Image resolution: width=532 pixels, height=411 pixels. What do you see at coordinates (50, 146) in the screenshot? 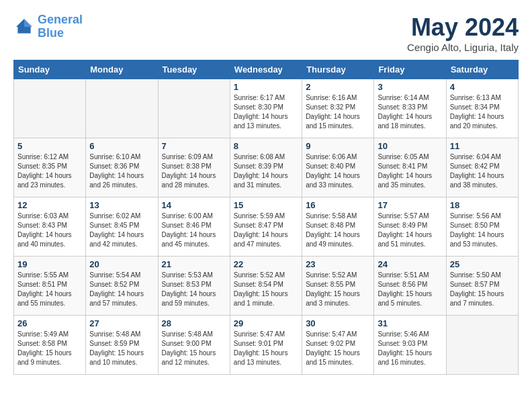
I see `day-number: 5` at bounding box center [50, 146].